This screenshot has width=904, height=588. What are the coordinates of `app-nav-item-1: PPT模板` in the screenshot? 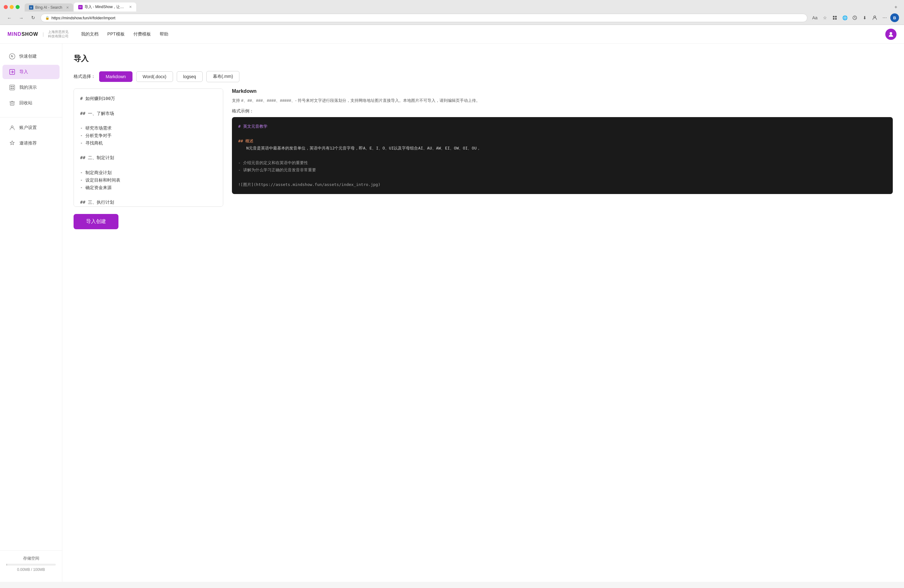 It's located at (115, 34).